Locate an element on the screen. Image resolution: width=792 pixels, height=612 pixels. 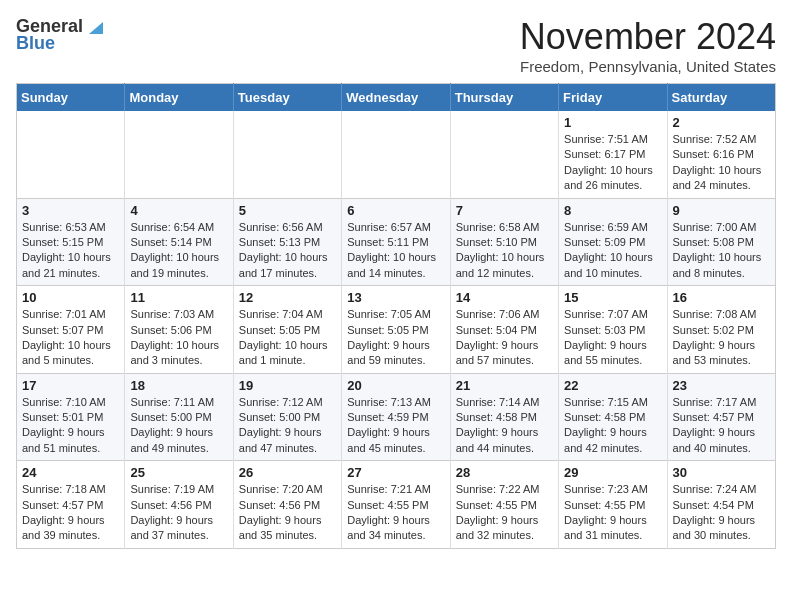
day-info: Sunrise: 7:08 AMSunset: 5:02 PMDaylight:… is located at coordinates (722, 338).